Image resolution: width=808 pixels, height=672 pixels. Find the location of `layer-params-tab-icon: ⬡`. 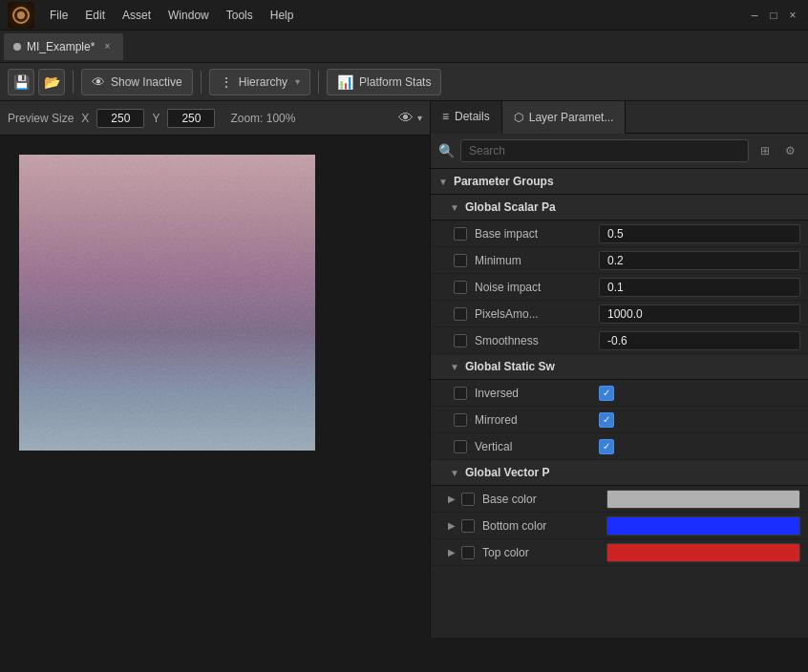

layer-params-tab-icon: ⬡ is located at coordinates (519, 117).